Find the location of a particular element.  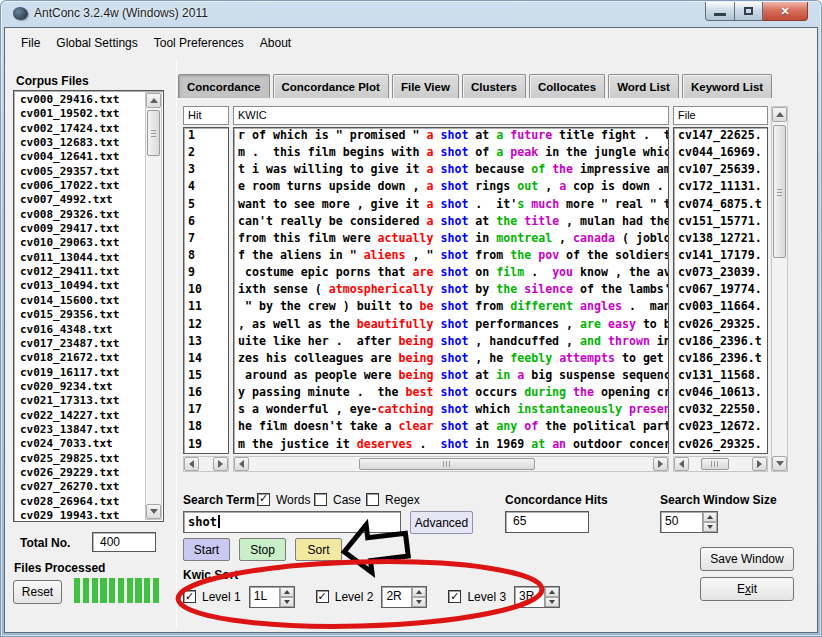

corpus-file-item: cv017_23487.txt is located at coordinates (80, 344).